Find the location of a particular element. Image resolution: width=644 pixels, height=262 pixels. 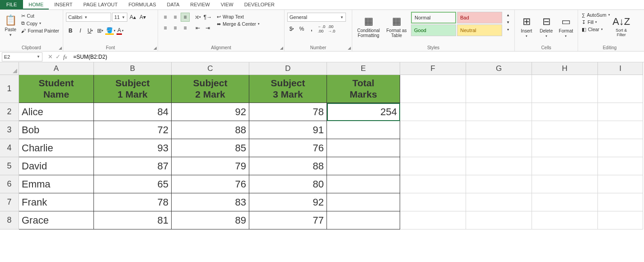

increase-indent-button: ⇥ is located at coordinates (208, 28).